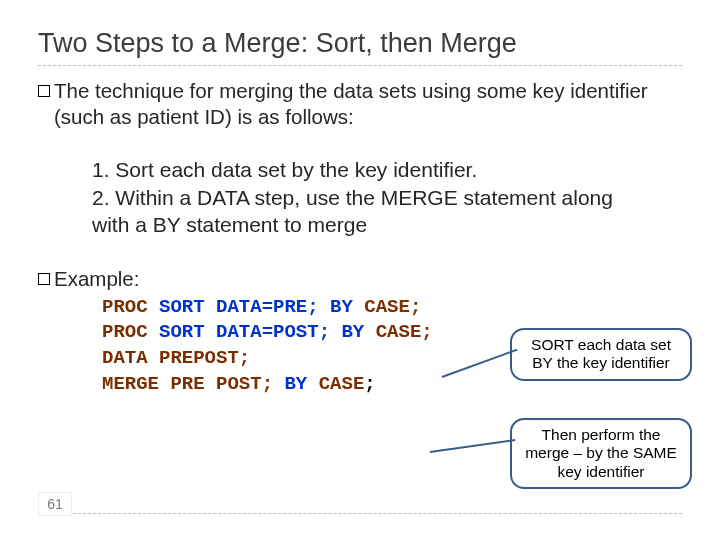 The width and height of the screenshot is (720, 540). Describe the element at coordinates (601, 354) in the screenshot. I see `callout-sort: SORT each data set BY the key identifier` at that location.